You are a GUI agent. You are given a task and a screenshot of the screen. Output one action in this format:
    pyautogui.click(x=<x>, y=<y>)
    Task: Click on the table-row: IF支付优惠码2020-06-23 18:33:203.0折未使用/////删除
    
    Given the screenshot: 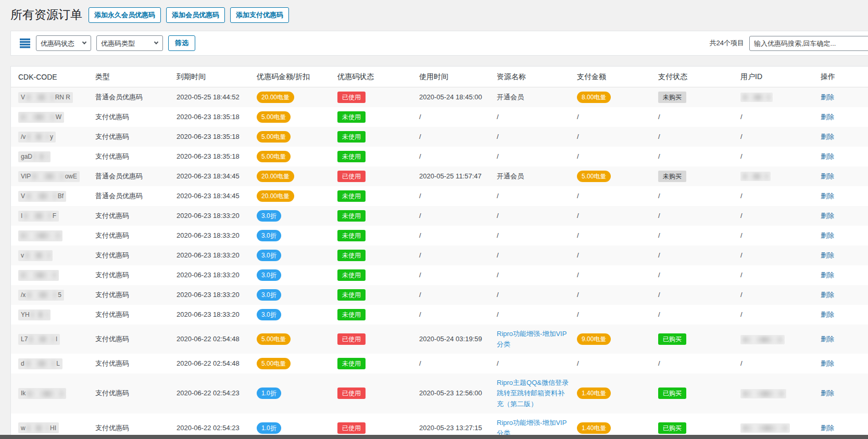 What is the action you would take?
    pyautogui.click(x=439, y=216)
    